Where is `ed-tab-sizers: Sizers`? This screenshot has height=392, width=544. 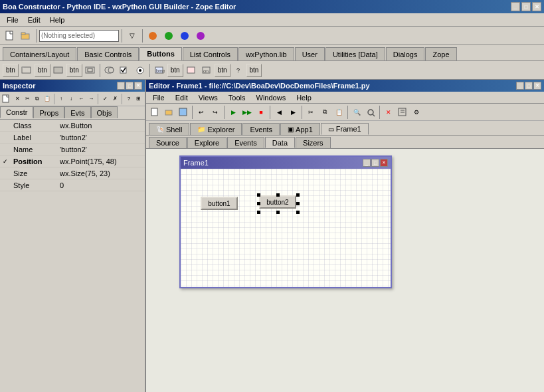 ed-tab-sizers: Sizers is located at coordinates (314, 142).